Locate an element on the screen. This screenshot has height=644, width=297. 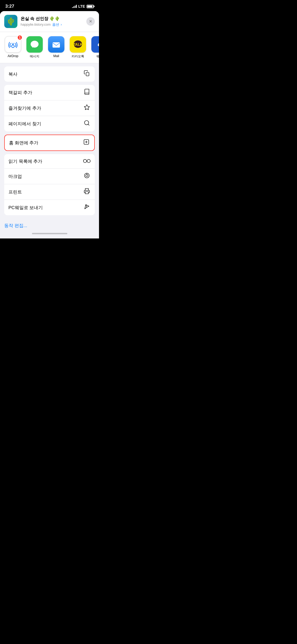
close-button: ✕ is located at coordinates (91, 21).